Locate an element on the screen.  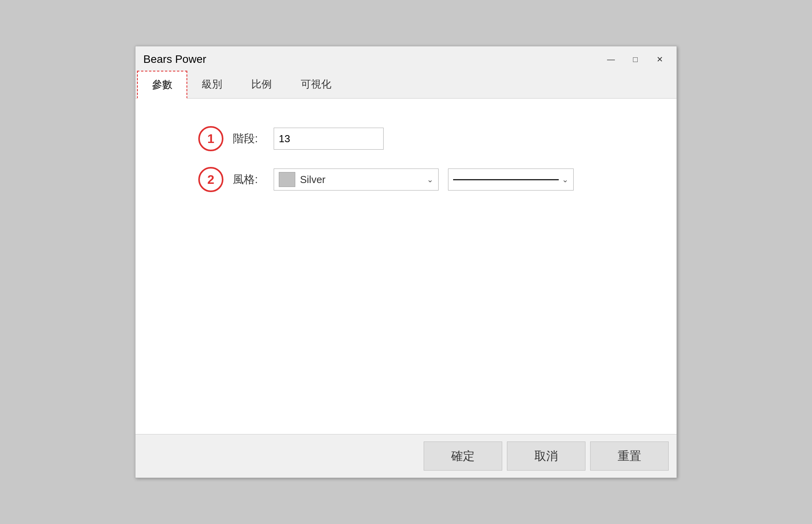
color-swatch is located at coordinates (287, 180).